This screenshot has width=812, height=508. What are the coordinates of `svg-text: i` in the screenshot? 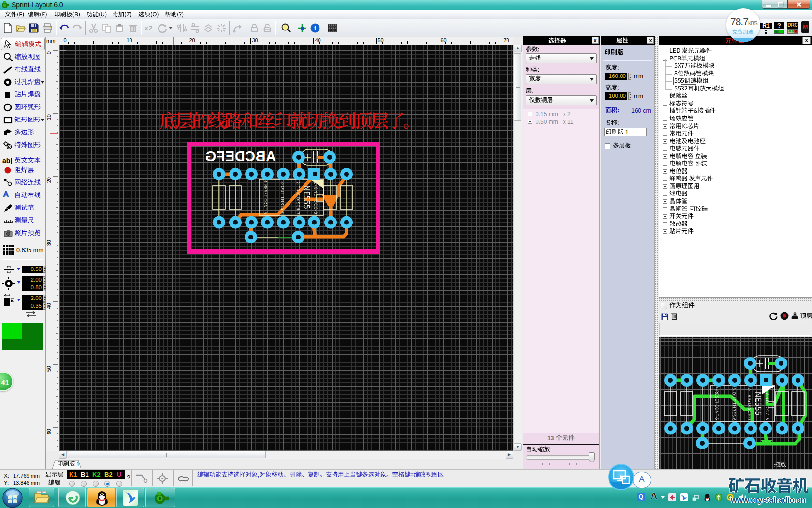 It's located at (315, 28).